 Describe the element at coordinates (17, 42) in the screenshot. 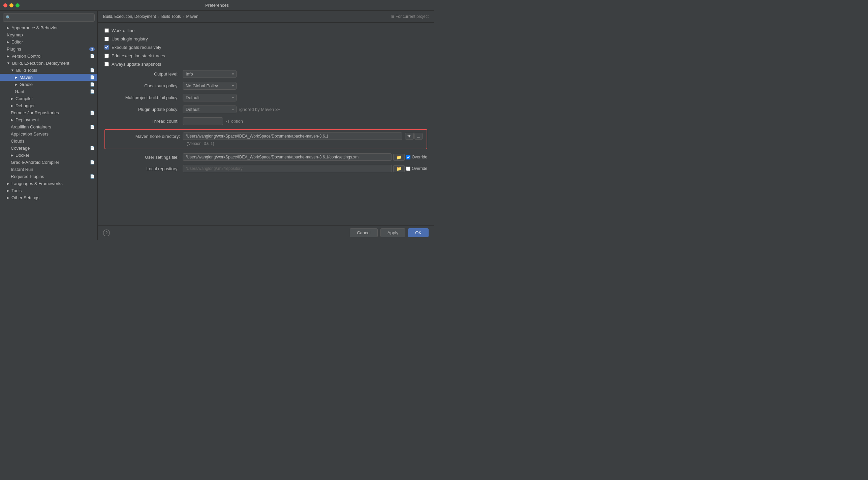

I see `sidebar-item-label: Editor` at that location.